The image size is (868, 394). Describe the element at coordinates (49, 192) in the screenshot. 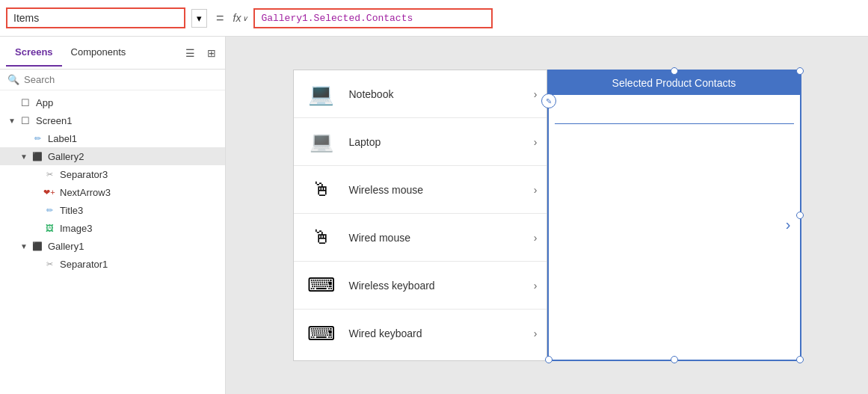

I see `nextarrow3-icon: ❤+` at that location.